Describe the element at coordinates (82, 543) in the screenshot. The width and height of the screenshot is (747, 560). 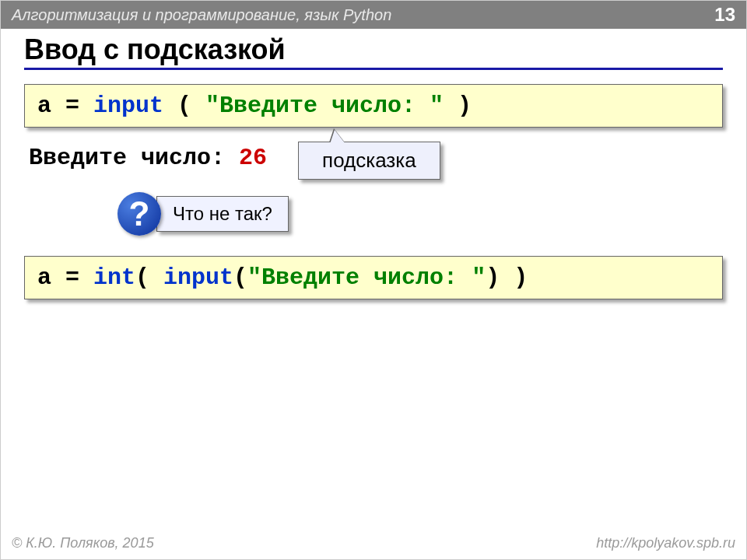
I see `footer-copyright: © К.Ю. Поляков, 2015` at that location.